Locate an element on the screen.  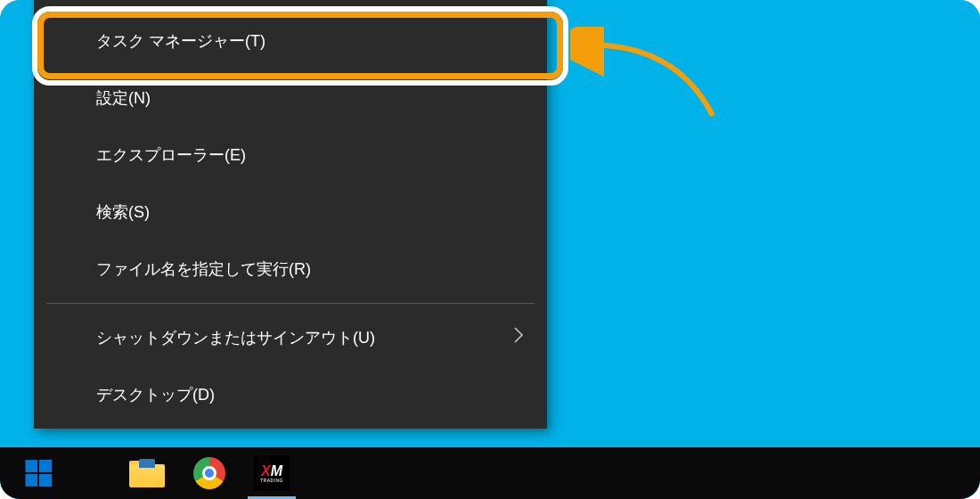
menu-separator is located at coordinates (290, 303).